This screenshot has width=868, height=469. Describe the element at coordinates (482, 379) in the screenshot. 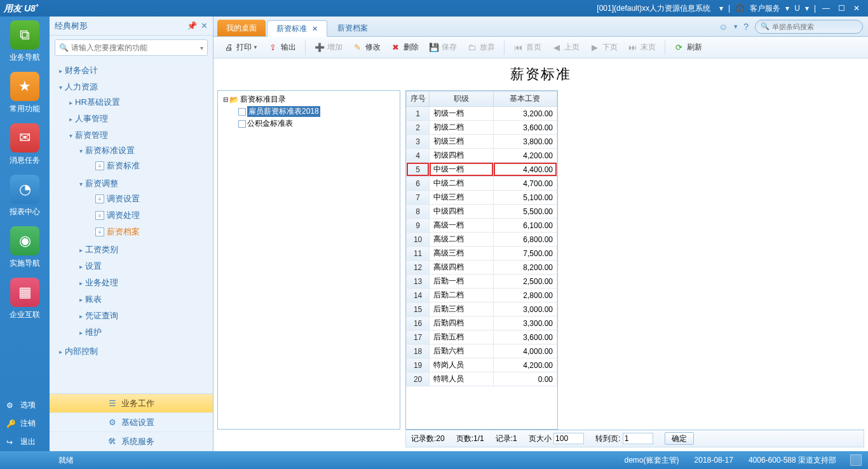

I see `table-row: 20 特聘人员 0.00` at that location.